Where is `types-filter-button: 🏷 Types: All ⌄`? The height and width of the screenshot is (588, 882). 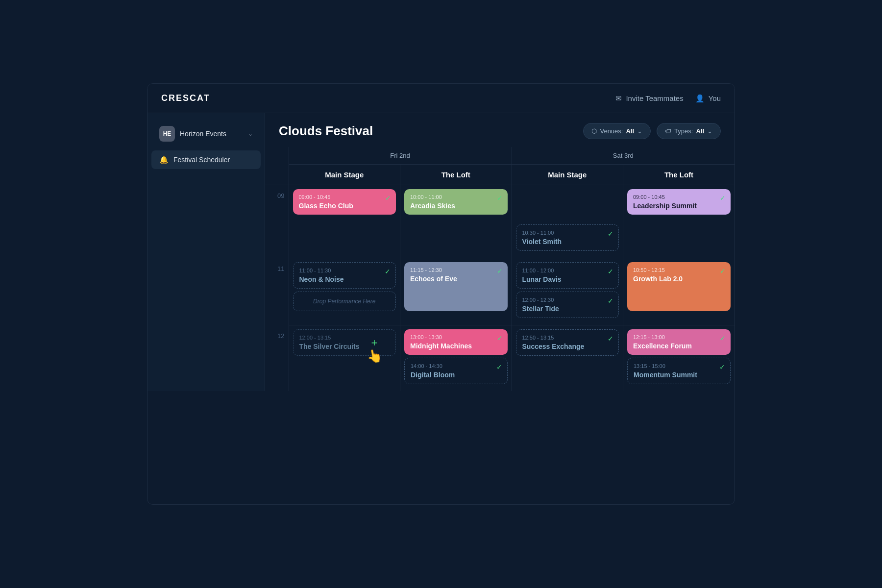
types-filter-button: 🏷 Types: All ⌄ is located at coordinates (689, 131).